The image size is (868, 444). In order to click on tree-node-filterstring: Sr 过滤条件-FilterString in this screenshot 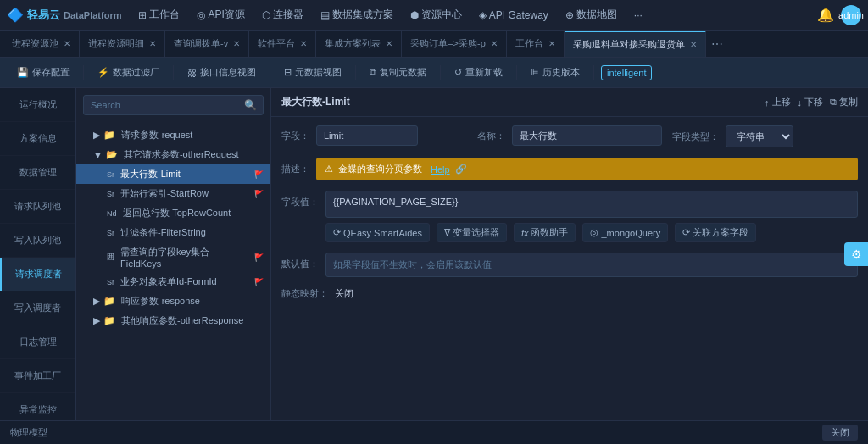, I will do `click(173, 232)`.